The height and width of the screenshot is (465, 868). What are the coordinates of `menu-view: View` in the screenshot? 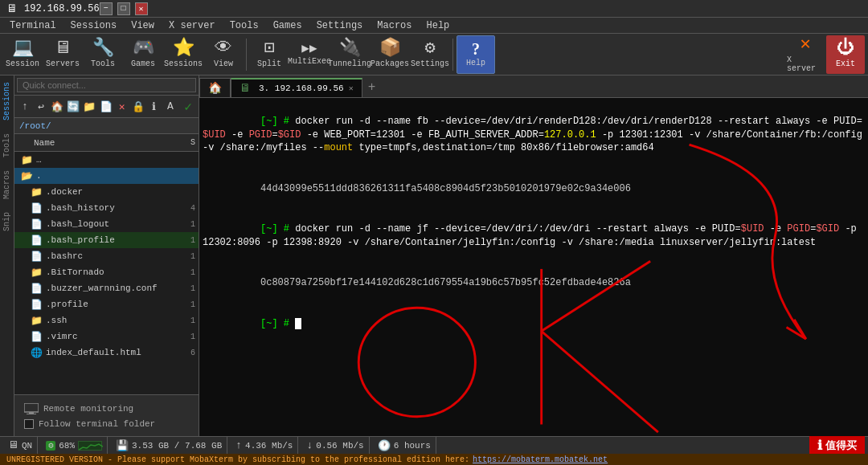 It's located at (143, 26).